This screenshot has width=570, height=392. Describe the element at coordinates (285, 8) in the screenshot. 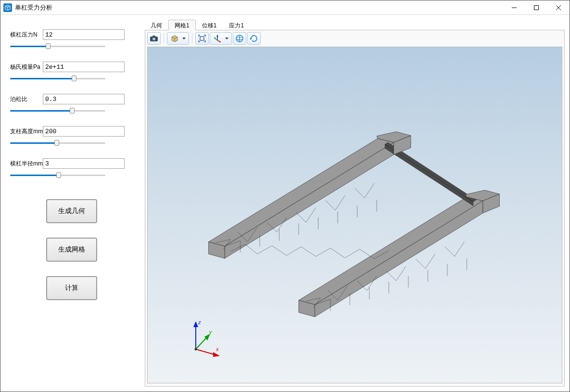

I see `title-bar: 单杠受力分析` at that location.